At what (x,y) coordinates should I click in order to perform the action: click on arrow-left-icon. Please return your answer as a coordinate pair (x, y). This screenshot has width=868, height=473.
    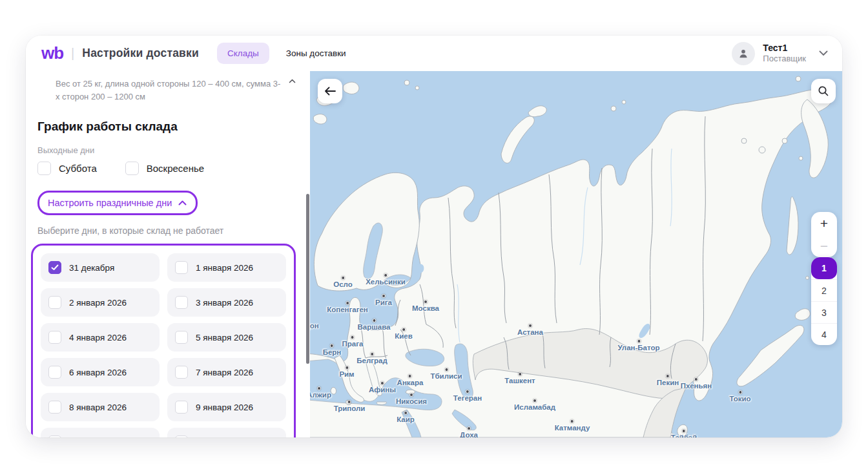
    Looking at the image, I should click on (330, 91).